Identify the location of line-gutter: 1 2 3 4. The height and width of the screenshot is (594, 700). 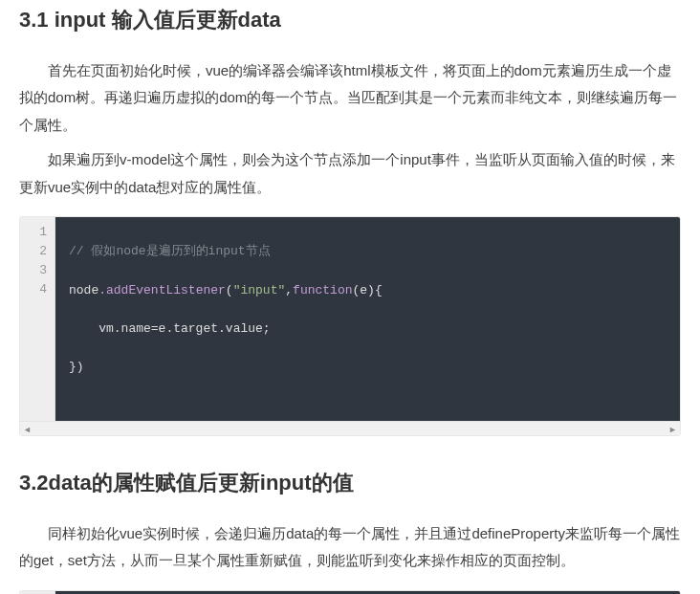
(38, 319).